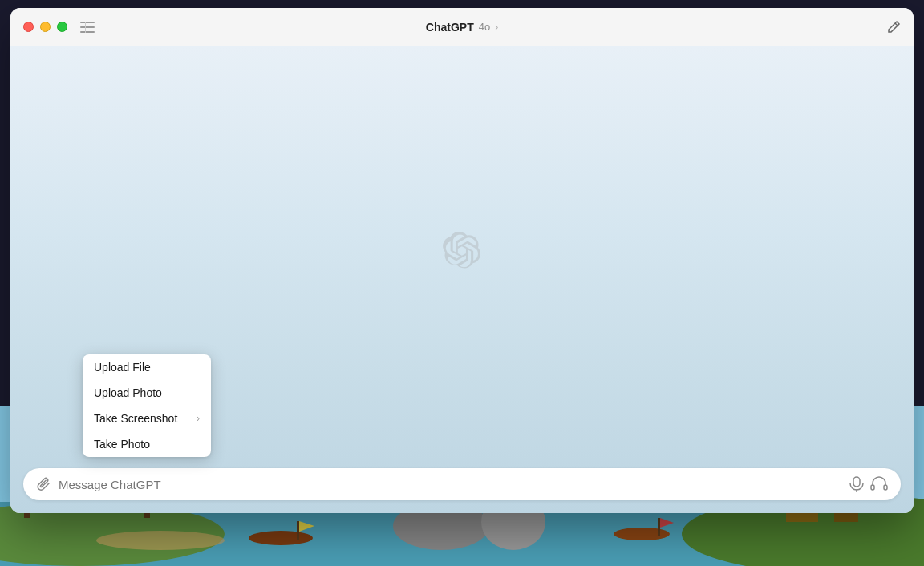  What do you see at coordinates (45, 27) in the screenshot?
I see `traffic-lights` at bounding box center [45, 27].